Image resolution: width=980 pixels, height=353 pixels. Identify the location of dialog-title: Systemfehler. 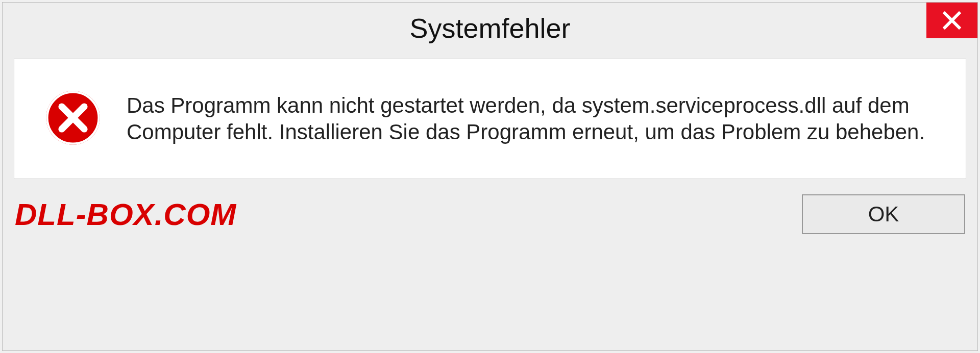
(490, 28).